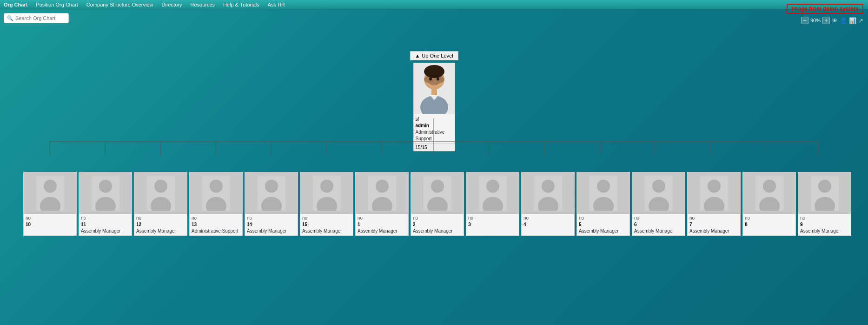 The image size is (868, 325). What do you see at coordinates (658, 225) in the screenshot?
I see `child-node-id: 6` at bounding box center [658, 225].